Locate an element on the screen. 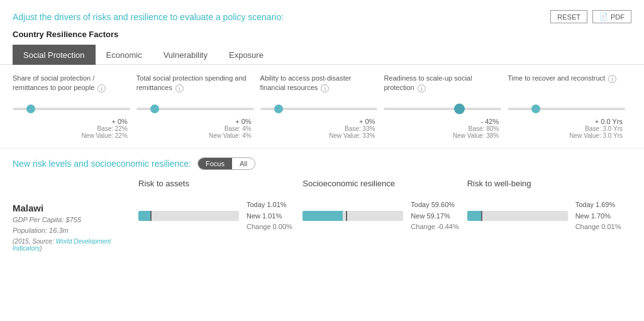  info-icon-5: i is located at coordinates (613, 79).